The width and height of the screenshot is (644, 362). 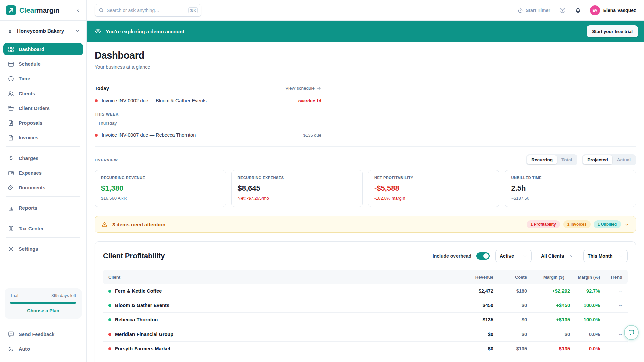 What do you see at coordinates (11, 208) in the screenshot?
I see `bar-chart-icon` at bounding box center [11, 208].